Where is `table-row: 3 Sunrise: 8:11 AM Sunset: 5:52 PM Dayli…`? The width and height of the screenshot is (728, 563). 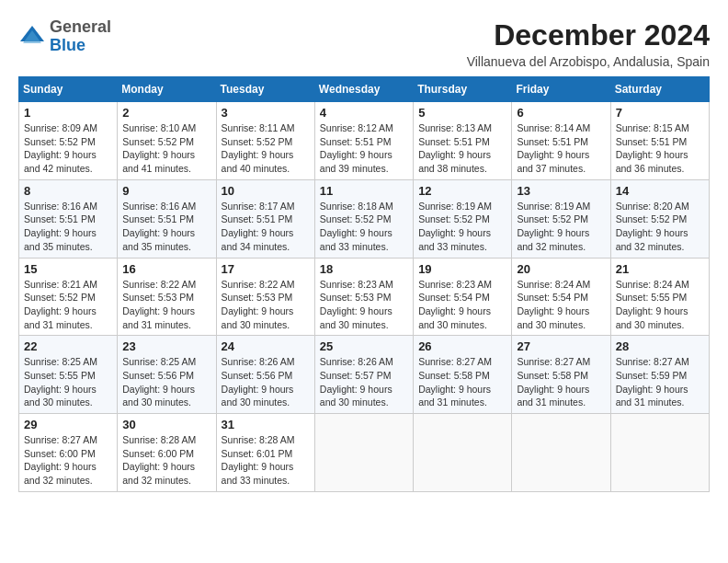 table-row: 3 Sunrise: 8:11 AM Sunset: 5:52 PM Dayli… is located at coordinates (265, 142).